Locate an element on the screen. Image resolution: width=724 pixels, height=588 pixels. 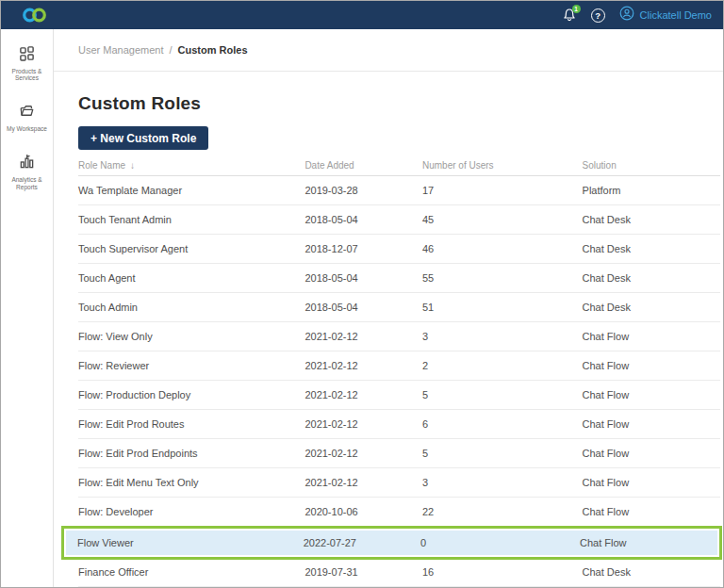
role-name-cell: Touch Tenant Admin is located at coordinates (191, 220).